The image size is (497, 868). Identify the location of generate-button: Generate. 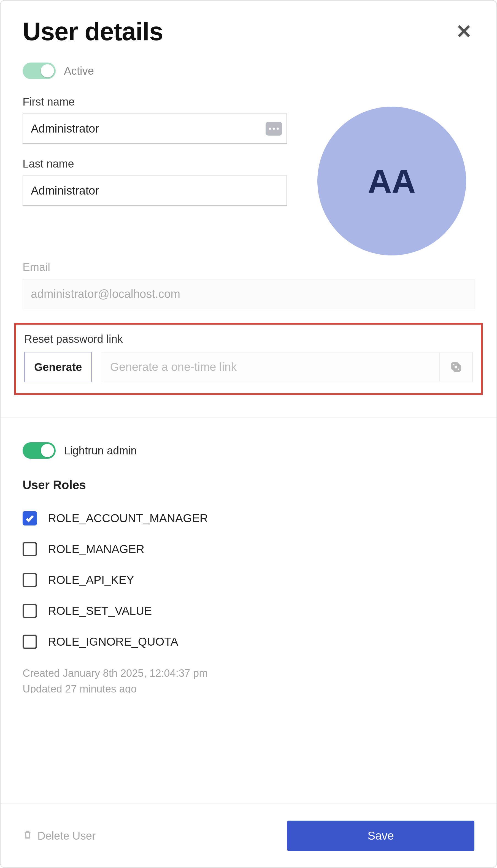
(58, 367).